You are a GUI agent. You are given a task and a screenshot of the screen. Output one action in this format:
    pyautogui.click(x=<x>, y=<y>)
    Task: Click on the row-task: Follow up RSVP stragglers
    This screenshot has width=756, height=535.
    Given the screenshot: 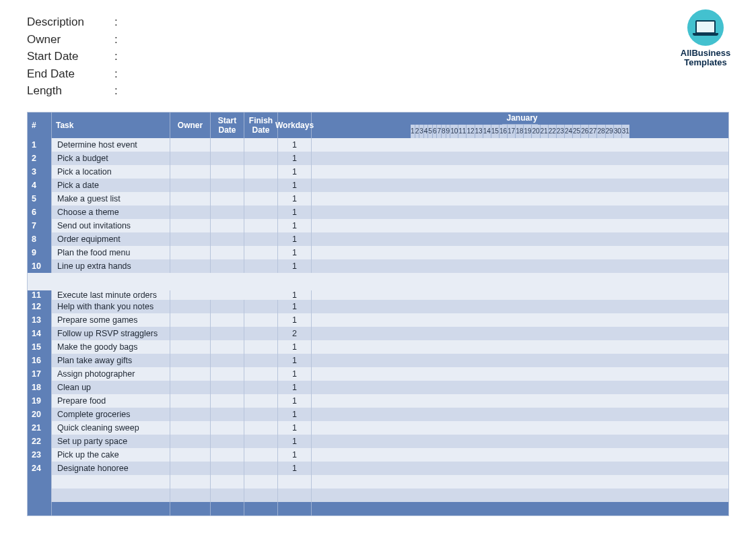 What is the action you would take?
    pyautogui.click(x=111, y=334)
    